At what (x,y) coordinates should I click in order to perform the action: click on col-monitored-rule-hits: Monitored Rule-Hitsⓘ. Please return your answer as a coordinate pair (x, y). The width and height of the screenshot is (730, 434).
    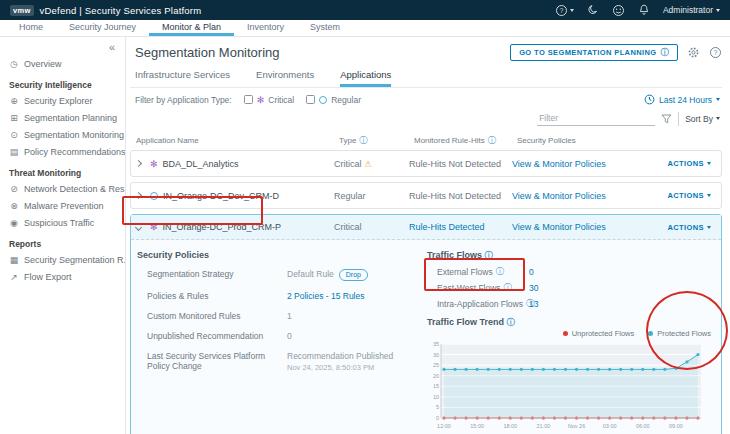
    Looking at the image, I should click on (466, 140).